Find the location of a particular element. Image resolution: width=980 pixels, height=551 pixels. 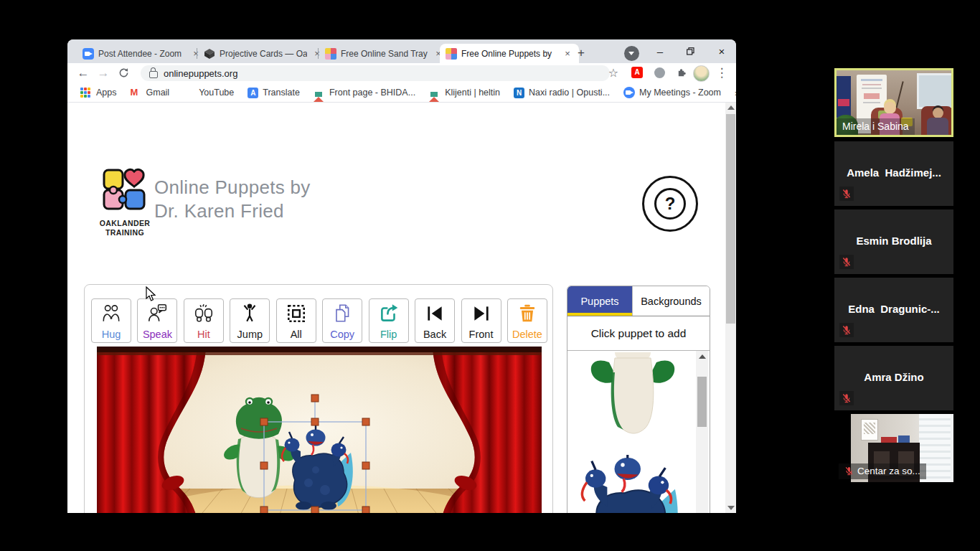

bookmark-label: Gmail is located at coordinates (158, 93).